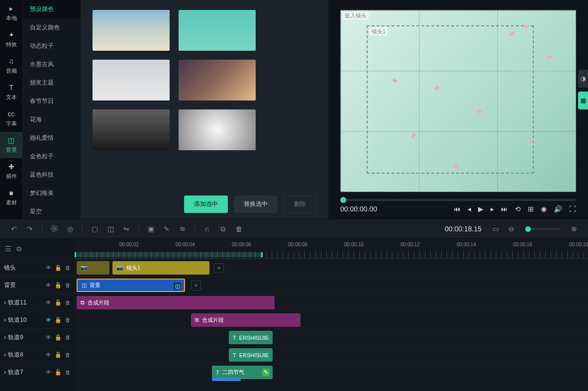 The image size is (588, 391). Describe the element at coordinates (331, 268) in the screenshot. I see `track-shots: 📷 📷 镜头1 +` at that location.